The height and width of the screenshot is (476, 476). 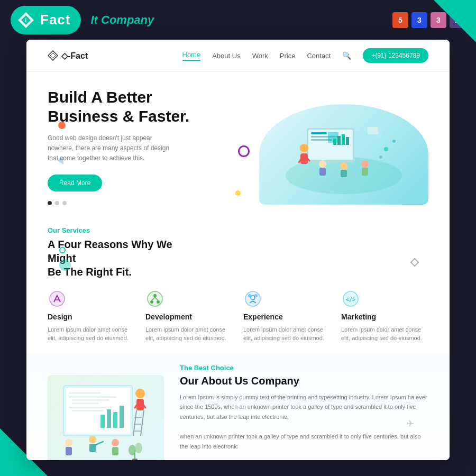 I want to click on hero-title: Build A BetterBusiness & Faster., so click(x=148, y=107).